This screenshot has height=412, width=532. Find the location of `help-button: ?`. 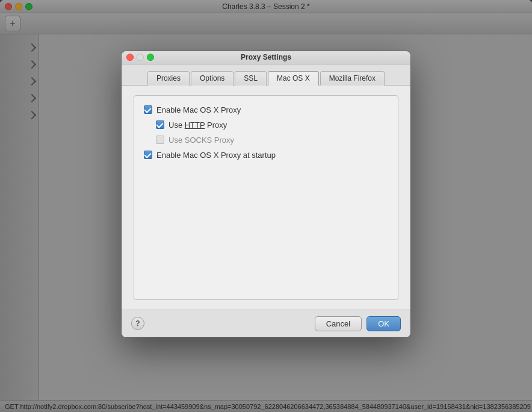

help-button: ? is located at coordinates (138, 323).